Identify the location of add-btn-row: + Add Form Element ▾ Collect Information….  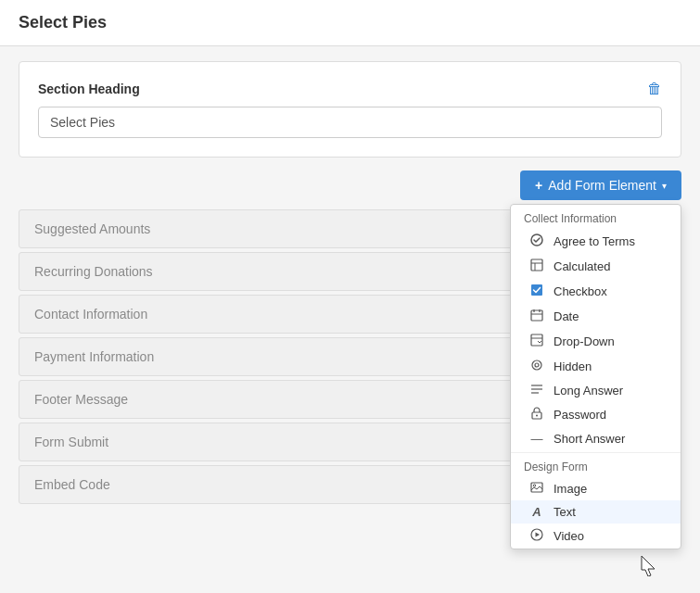
(350, 185).